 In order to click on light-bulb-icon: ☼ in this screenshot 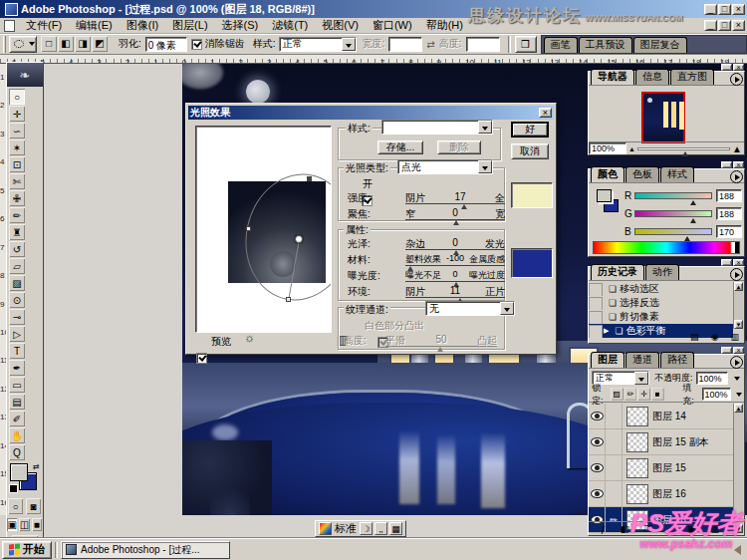, I will do `click(249, 338)`.